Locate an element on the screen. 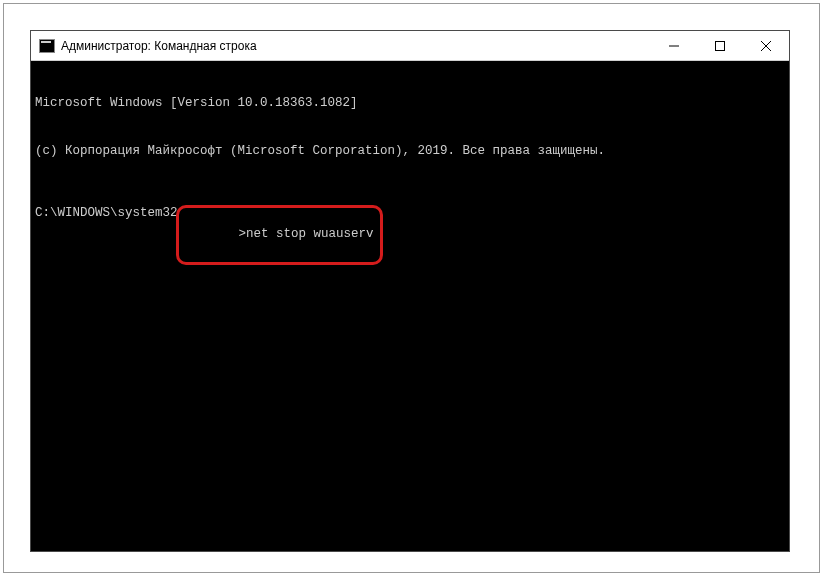 Image resolution: width=823 pixels, height=576 pixels. maximize-icon is located at coordinates (720, 46).